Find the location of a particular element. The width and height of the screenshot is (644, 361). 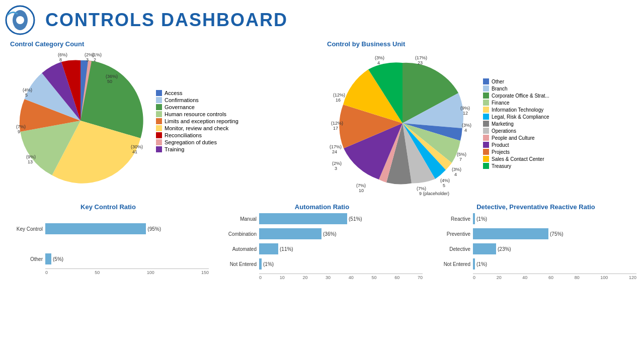

svg-text: 7 is located at coordinates (461, 159).